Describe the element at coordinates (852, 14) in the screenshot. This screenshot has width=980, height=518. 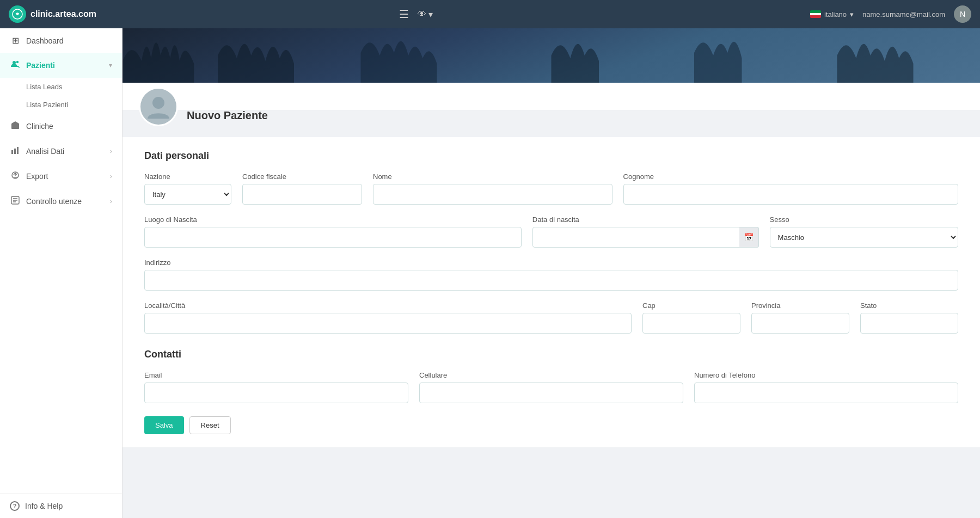
I see `lang-chevron: ▾` at that location.